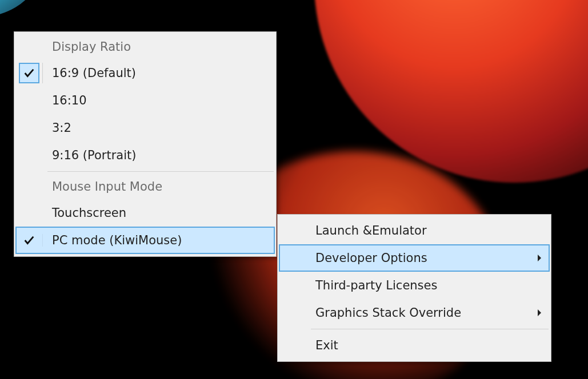 This screenshot has height=379, width=588. Describe the element at coordinates (145, 187) in the screenshot. I see `section-header-mouse-input: Mouse Input Mode` at that location.